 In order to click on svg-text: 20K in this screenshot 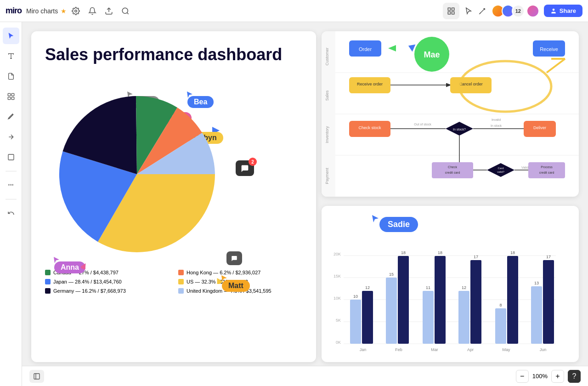, I will do `click(337, 254)`.